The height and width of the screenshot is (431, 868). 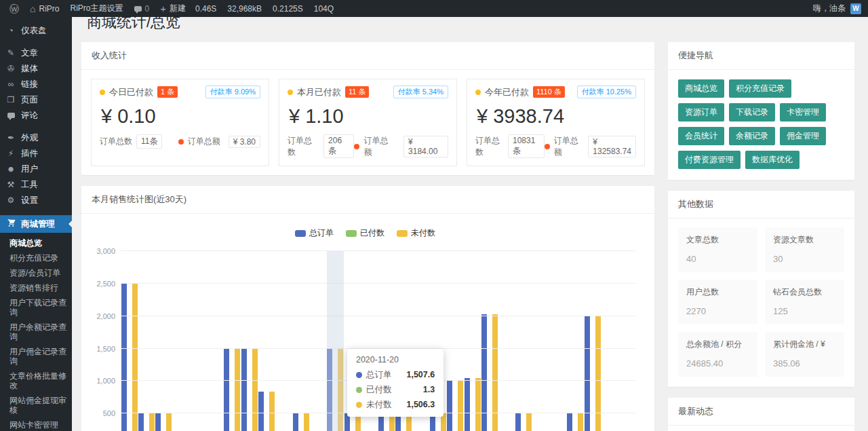 What do you see at coordinates (590, 147) in the screenshot?
I see `order-sum: 订单总额¥ 132583.74` at bounding box center [590, 147].